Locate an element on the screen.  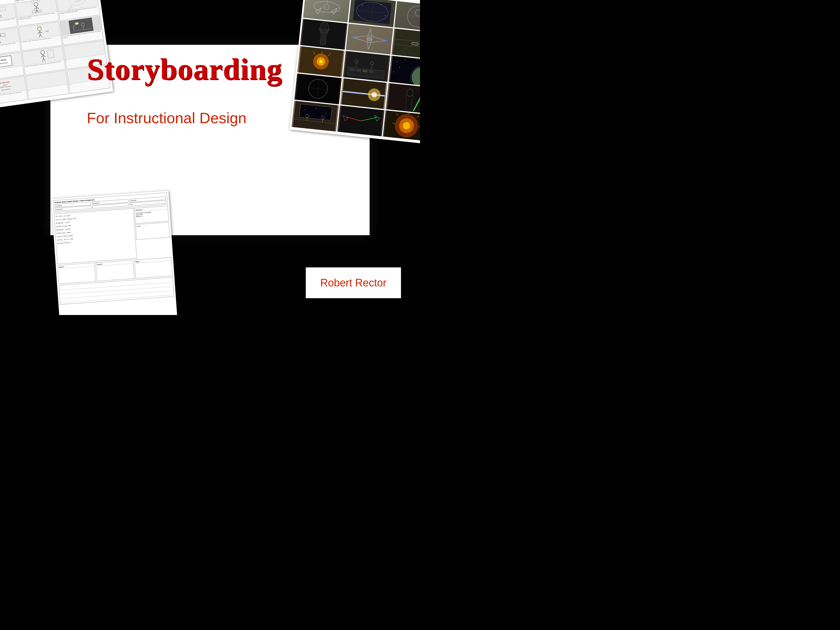
hw-body: TO this is your first time using the pro… is located at coordinates (112, 235).